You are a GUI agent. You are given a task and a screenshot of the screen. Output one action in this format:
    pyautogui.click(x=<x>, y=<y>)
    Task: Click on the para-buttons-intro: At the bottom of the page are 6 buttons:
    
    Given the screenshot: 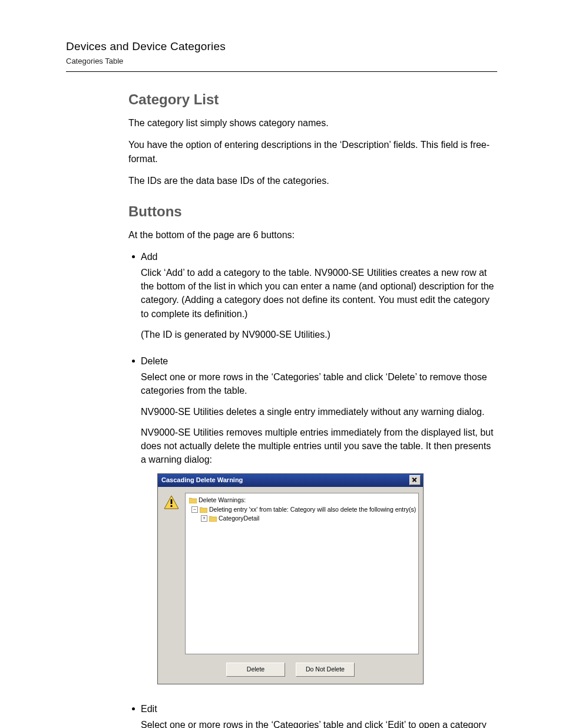 What is the action you would take?
    pyautogui.click(x=313, y=235)
    